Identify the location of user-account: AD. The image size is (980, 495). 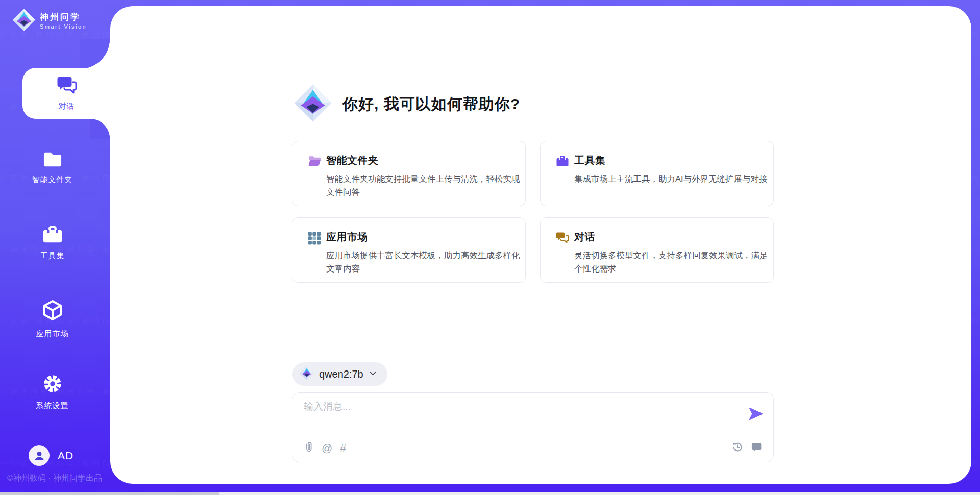
(51, 455).